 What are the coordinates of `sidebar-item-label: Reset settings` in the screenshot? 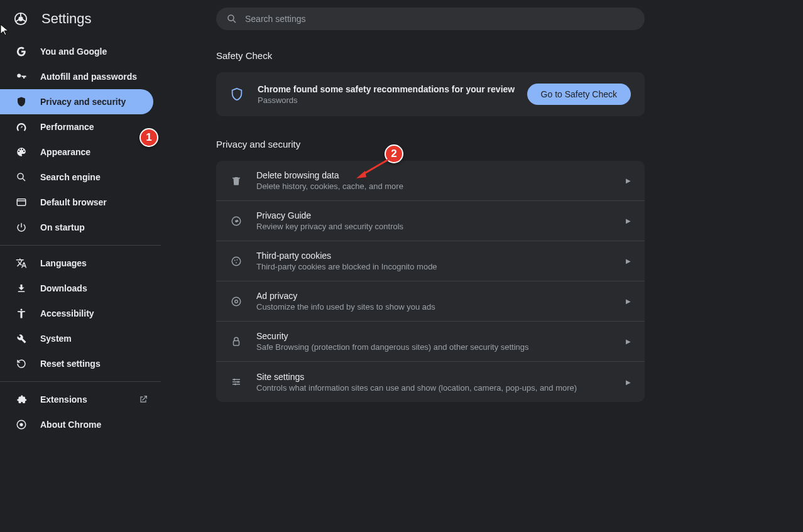 It's located at (70, 364).